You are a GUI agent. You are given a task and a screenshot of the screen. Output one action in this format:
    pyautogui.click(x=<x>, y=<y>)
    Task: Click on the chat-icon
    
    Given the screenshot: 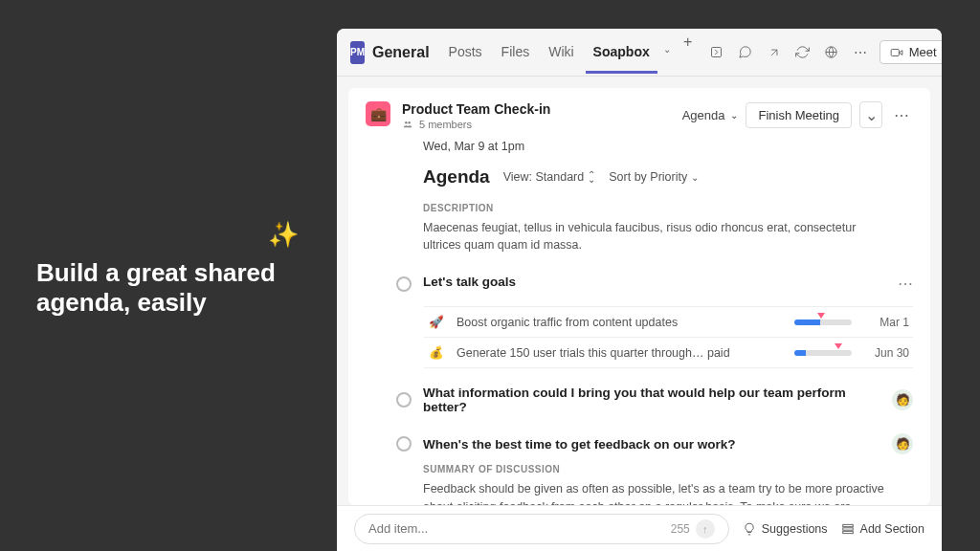 What is the action you would take?
    pyautogui.click(x=746, y=53)
    